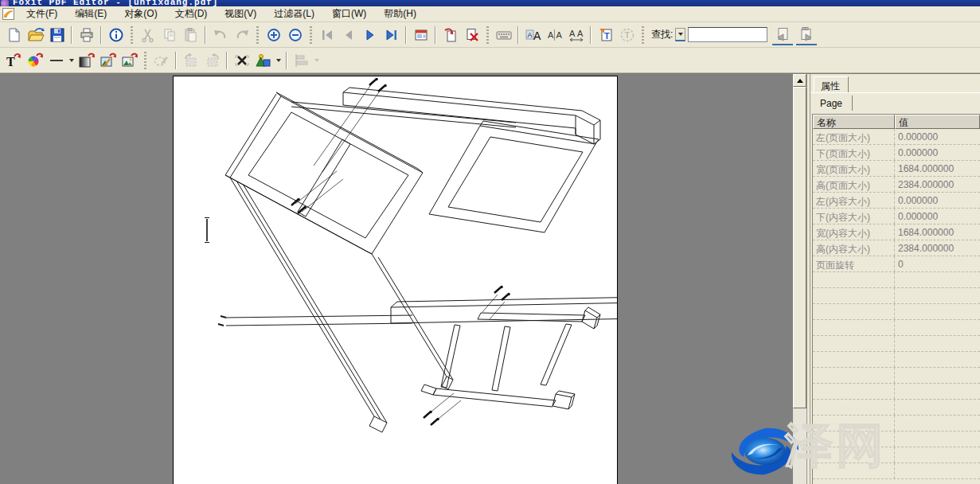  What do you see at coordinates (420, 35) in the screenshot?
I see `page-layout-button` at bounding box center [420, 35].